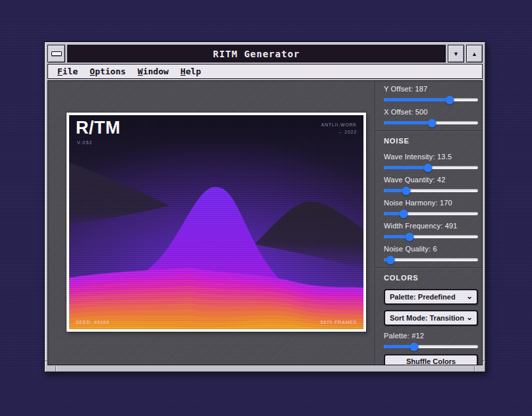 The height and width of the screenshot is (416, 532). I want to click on noise-harmony-slider, so click(431, 213).